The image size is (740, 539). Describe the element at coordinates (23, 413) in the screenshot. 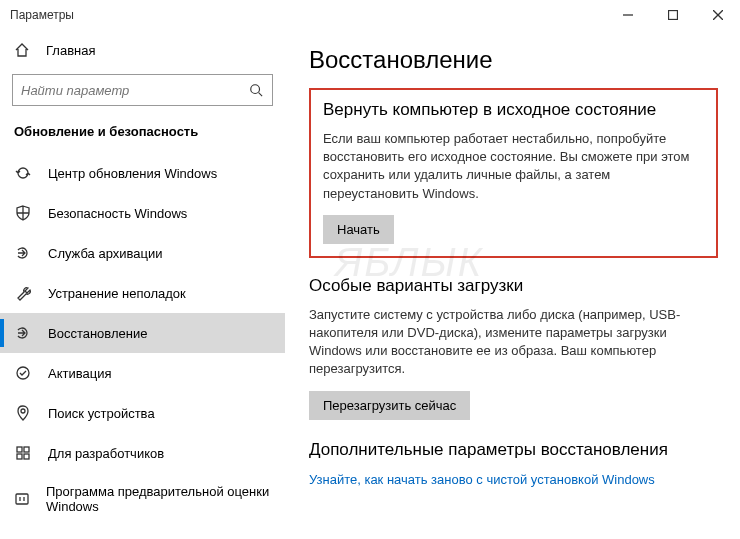

I see `find-device-icon` at that location.